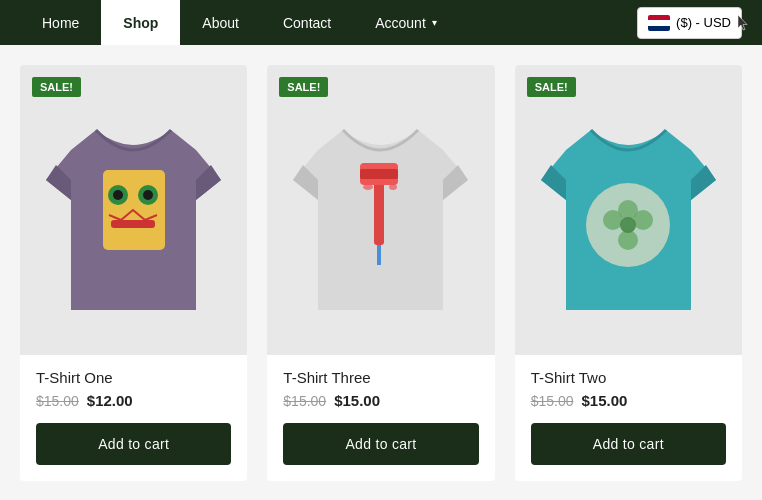  I want to click on flag-icon, so click(659, 23).